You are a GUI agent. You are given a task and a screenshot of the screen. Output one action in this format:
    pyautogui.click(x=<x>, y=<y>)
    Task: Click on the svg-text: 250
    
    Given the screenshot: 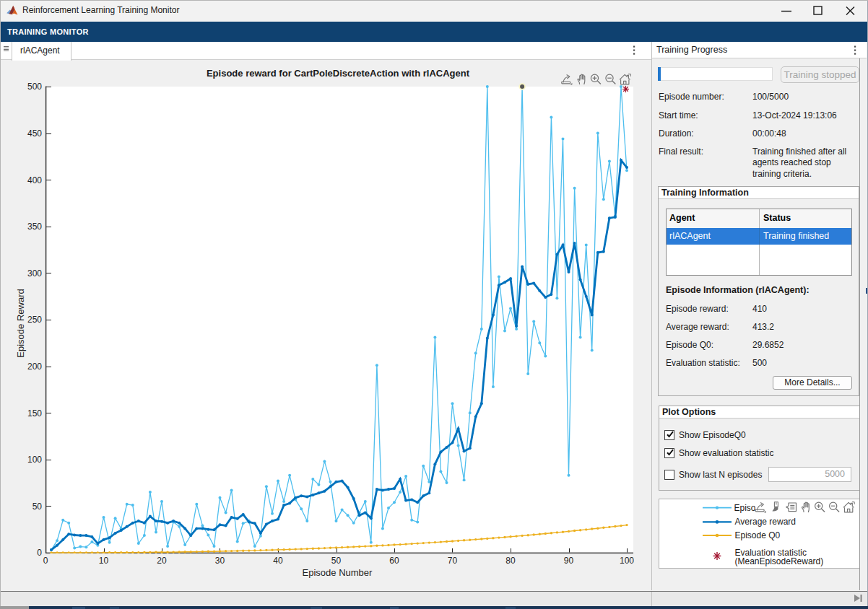 What is the action you would take?
    pyautogui.click(x=35, y=320)
    